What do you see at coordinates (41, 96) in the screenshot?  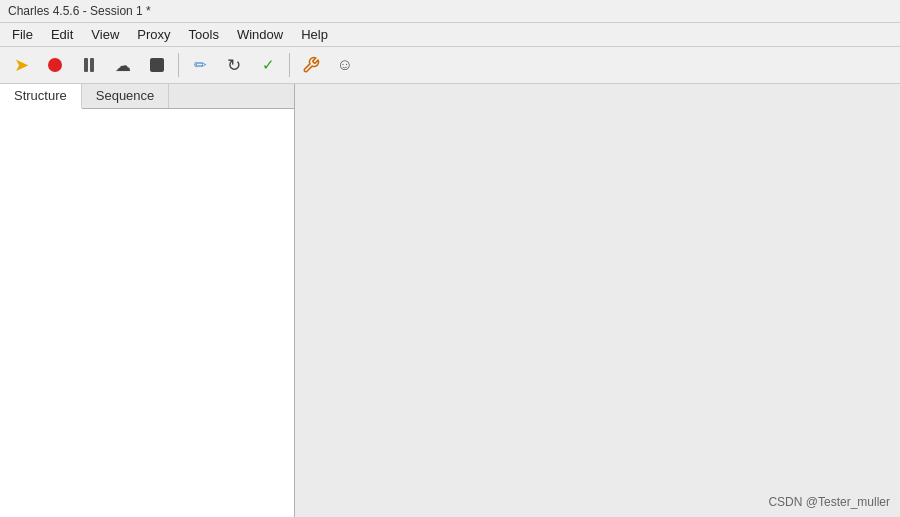 I see `tab-structure: Structure` at bounding box center [41, 96].